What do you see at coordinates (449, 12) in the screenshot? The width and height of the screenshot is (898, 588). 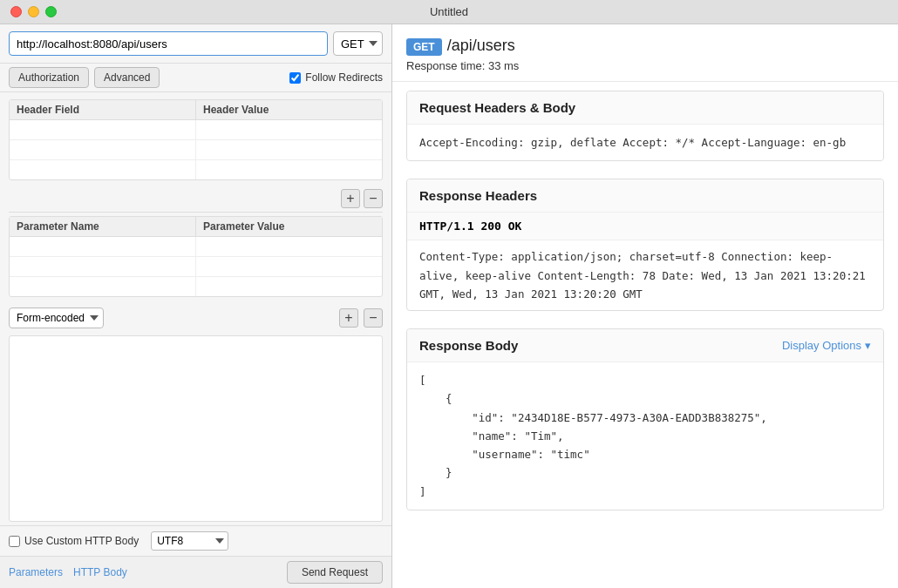 I see `window-title: Untitled` at bounding box center [449, 12].